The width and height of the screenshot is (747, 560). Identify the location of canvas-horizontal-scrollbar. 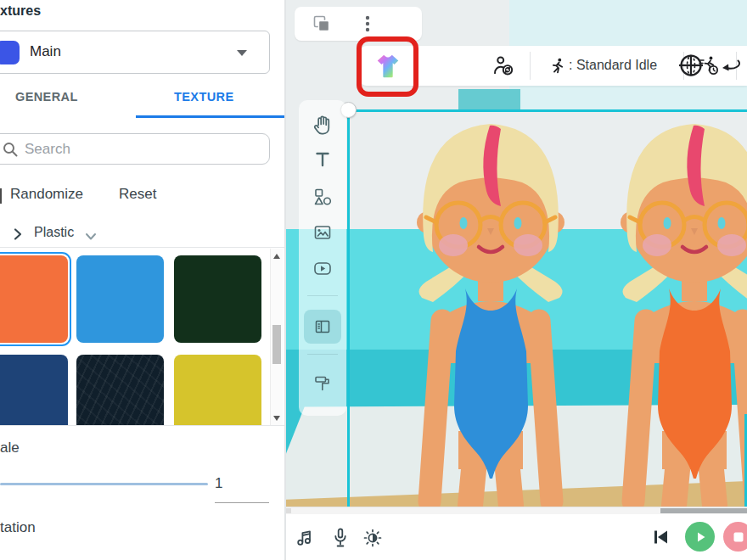
(516, 511).